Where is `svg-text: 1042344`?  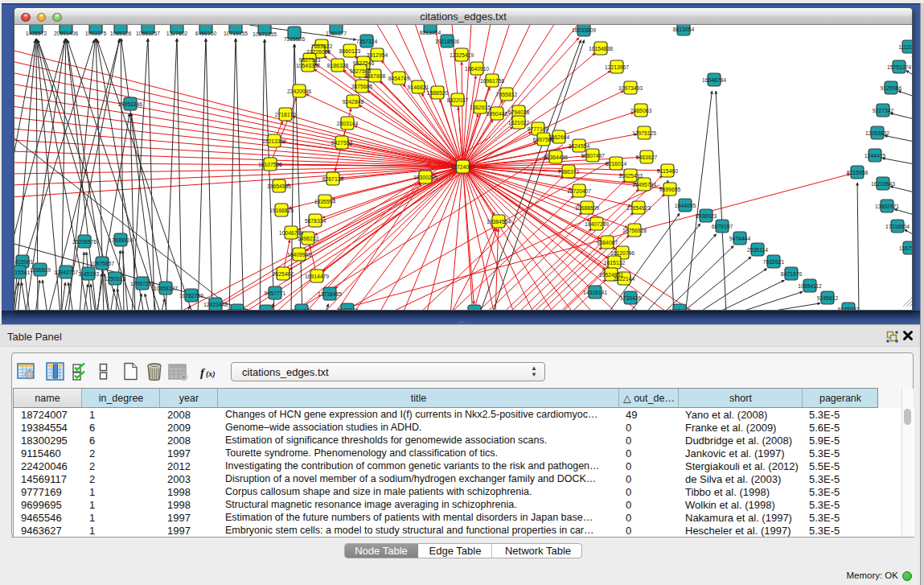
svg-text: 1042344 is located at coordinates (347, 309).